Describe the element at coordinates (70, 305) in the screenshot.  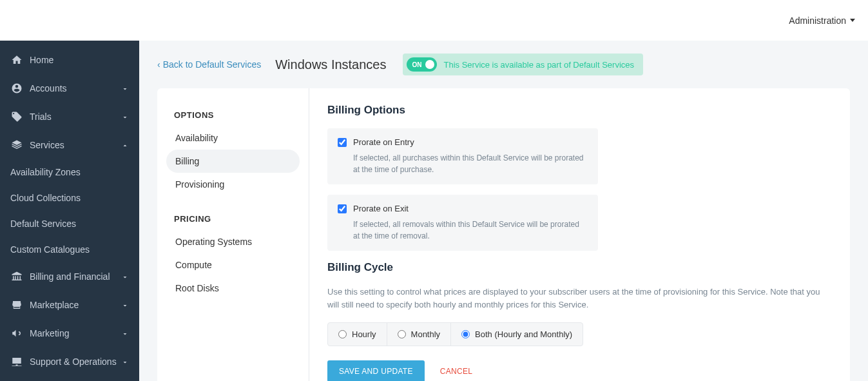
I see `sidebar-item-marketplace: Marketplace` at that location.